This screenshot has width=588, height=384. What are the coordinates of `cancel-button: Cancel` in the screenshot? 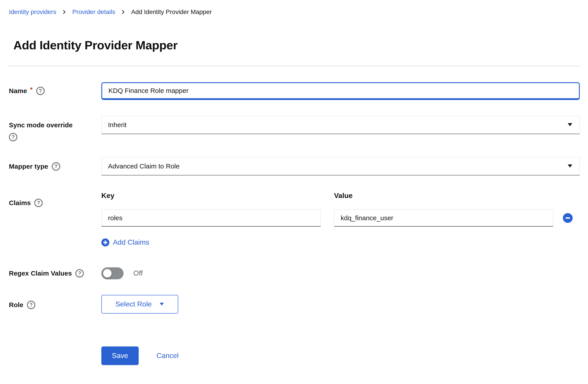 It's located at (168, 356).